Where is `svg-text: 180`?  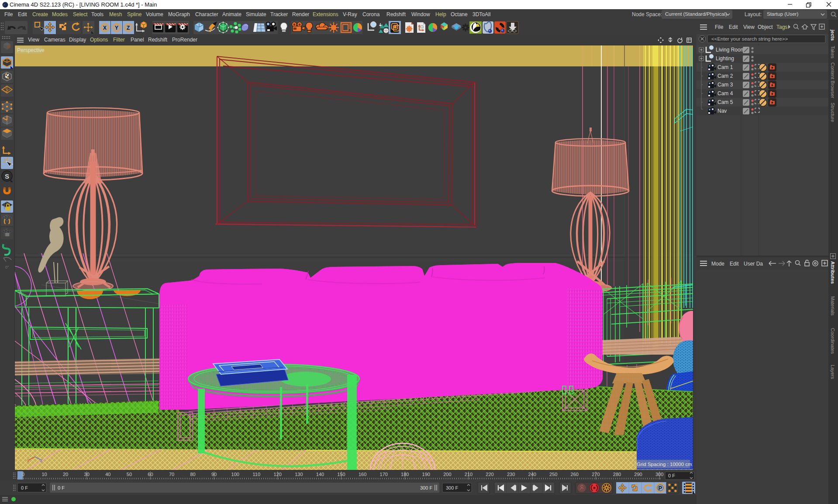
svg-text: 180 is located at coordinates (405, 474).